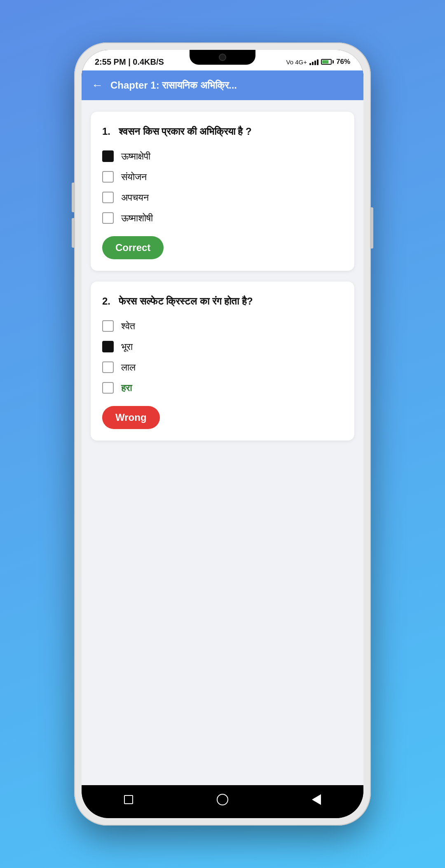  What do you see at coordinates (222, 197) in the screenshot?
I see `option-1-3: अपचयन` at bounding box center [222, 197].